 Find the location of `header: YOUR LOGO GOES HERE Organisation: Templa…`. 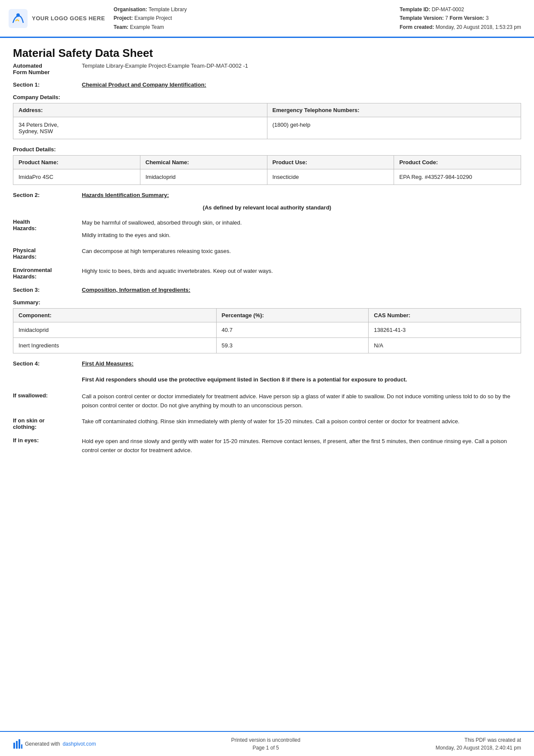

header: YOUR LOGO GOES HERE Organisation: Templa… is located at coordinates (267, 19).